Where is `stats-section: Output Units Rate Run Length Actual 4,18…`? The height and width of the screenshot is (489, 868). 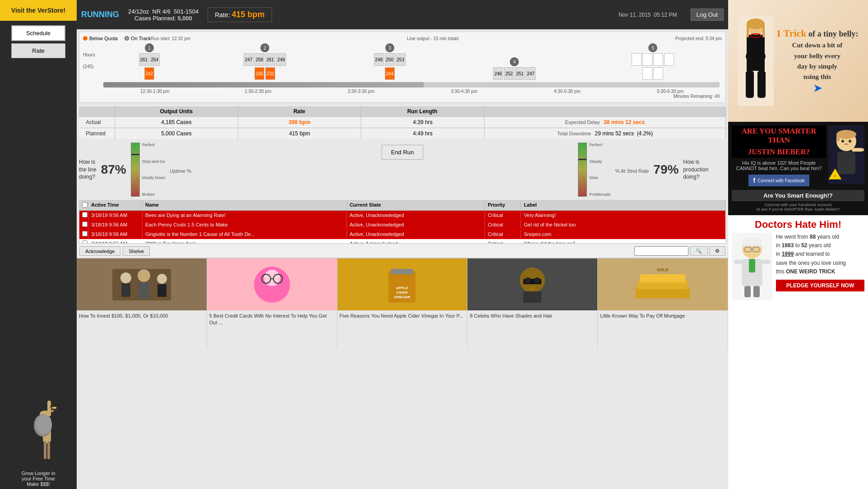 stats-section: Output Units Rate Run Length Actual 4,18… is located at coordinates (402, 123).